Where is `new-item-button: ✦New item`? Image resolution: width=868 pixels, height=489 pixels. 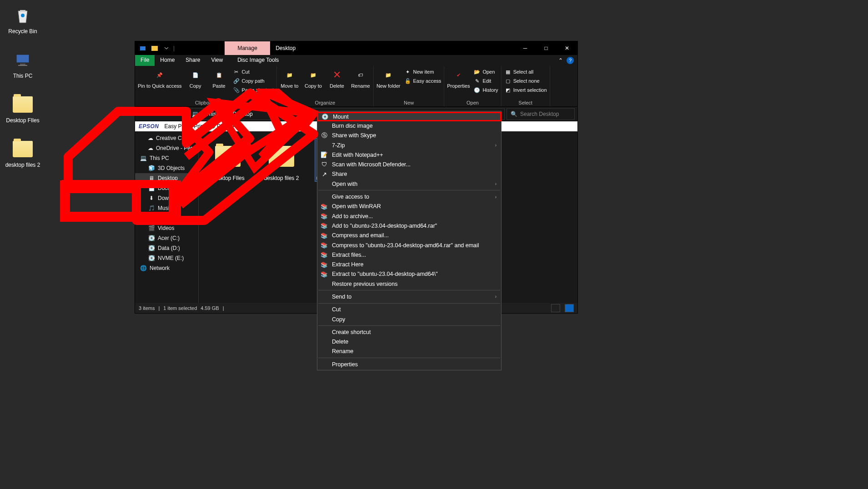
new-item-button: ✦New item is located at coordinates (423, 72).